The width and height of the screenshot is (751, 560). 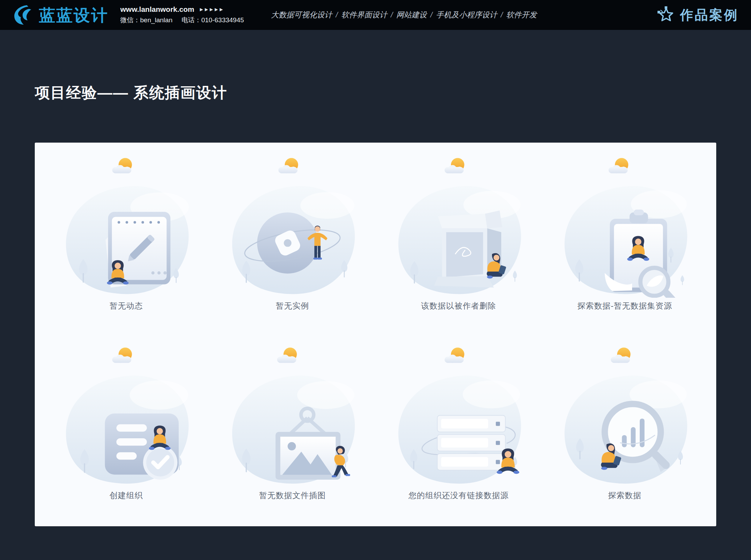 I want to click on main-nav: 大数据可视化设计/软件界面设计/网站建设/手机及小程序设计/软件开发, so click(x=404, y=15).